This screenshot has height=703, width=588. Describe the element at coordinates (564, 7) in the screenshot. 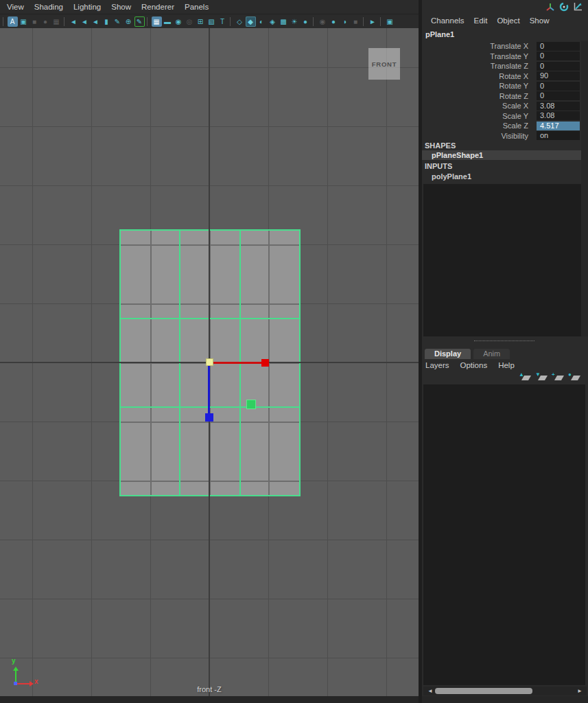

I see `radial-gauge-icon` at that location.